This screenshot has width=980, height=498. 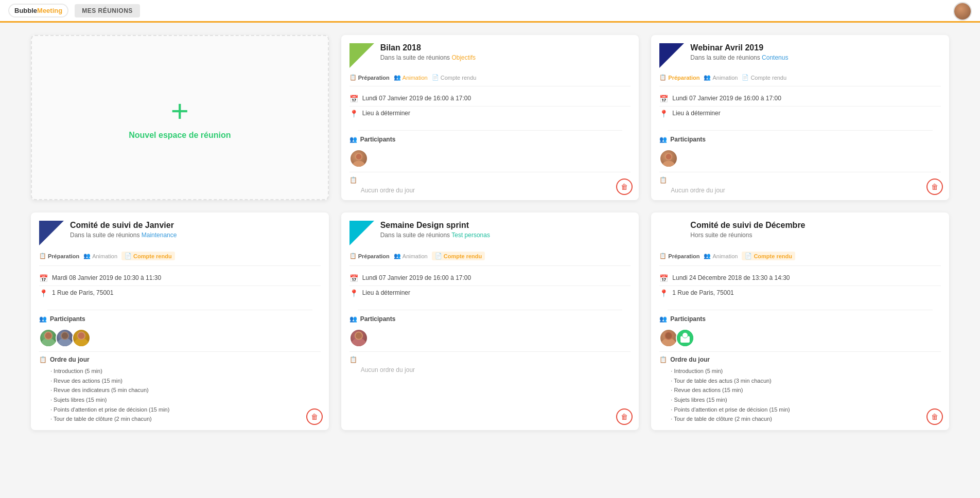 I want to click on meeting-suite: Dans la suite de réunions Maintenance, so click(x=196, y=235).